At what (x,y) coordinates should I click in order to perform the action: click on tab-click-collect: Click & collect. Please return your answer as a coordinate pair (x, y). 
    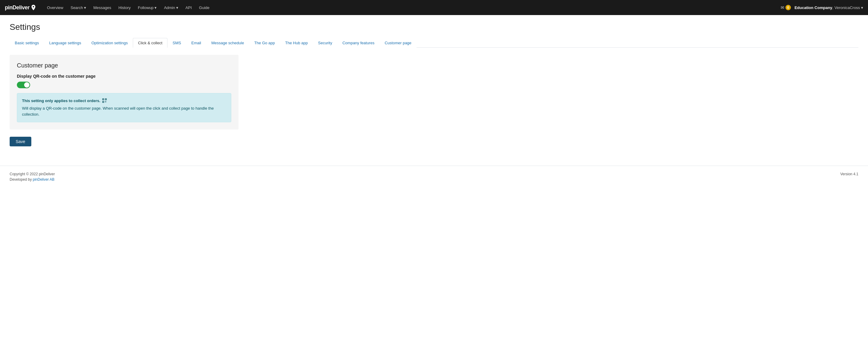
    Looking at the image, I should click on (150, 43).